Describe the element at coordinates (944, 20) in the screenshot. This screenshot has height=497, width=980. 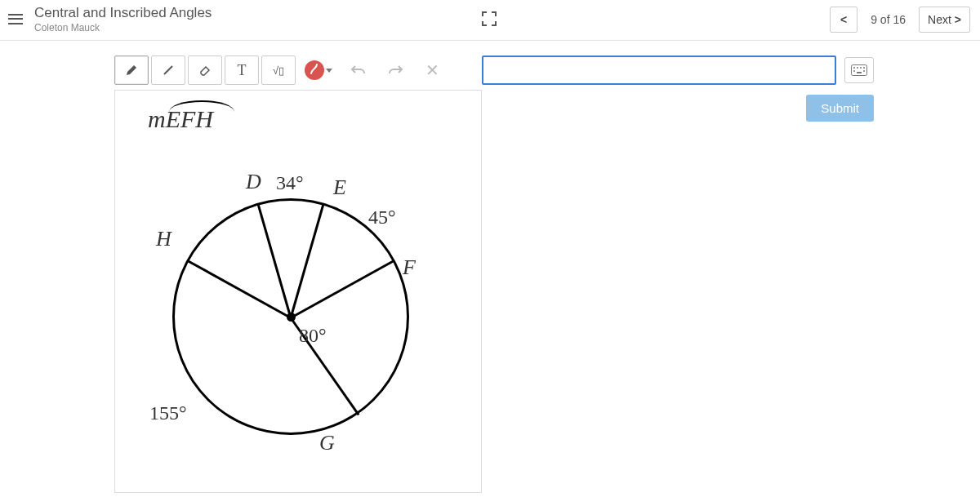
I see `next-button: Next >` at that location.